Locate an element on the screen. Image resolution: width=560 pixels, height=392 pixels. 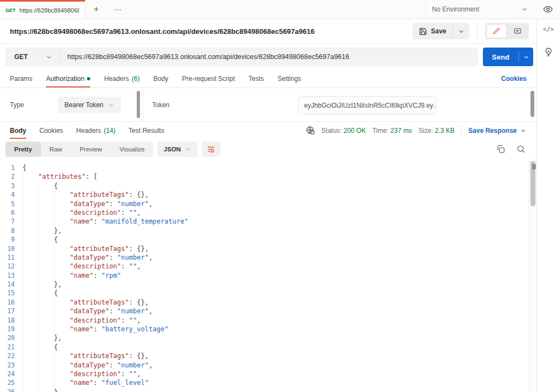
save-options-button is located at coordinates (462, 32).